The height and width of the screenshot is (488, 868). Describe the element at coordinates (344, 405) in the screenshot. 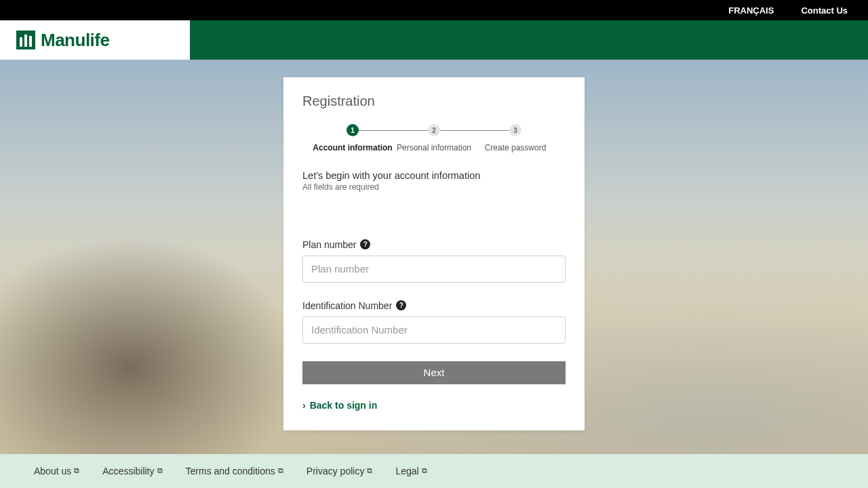

I see `back-link-text: Back to sign in` at that location.